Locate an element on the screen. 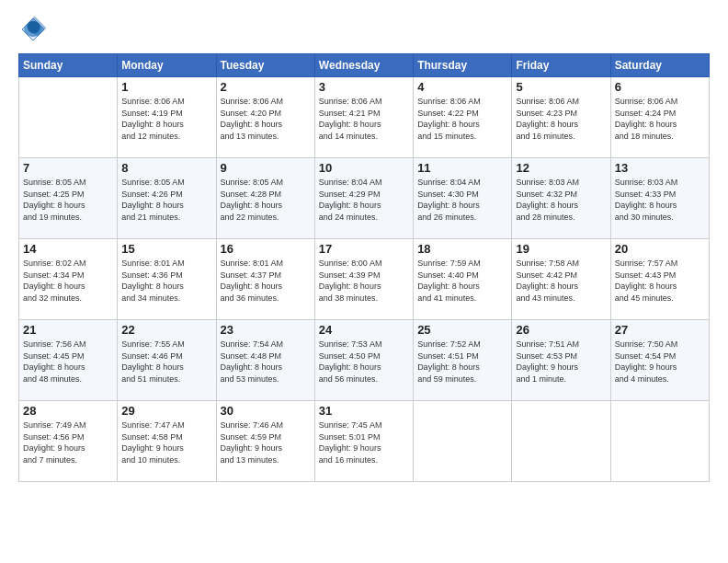 The height and width of the screenshot is (563, 728). day-number: 20 is located at coordinates (660, 248).